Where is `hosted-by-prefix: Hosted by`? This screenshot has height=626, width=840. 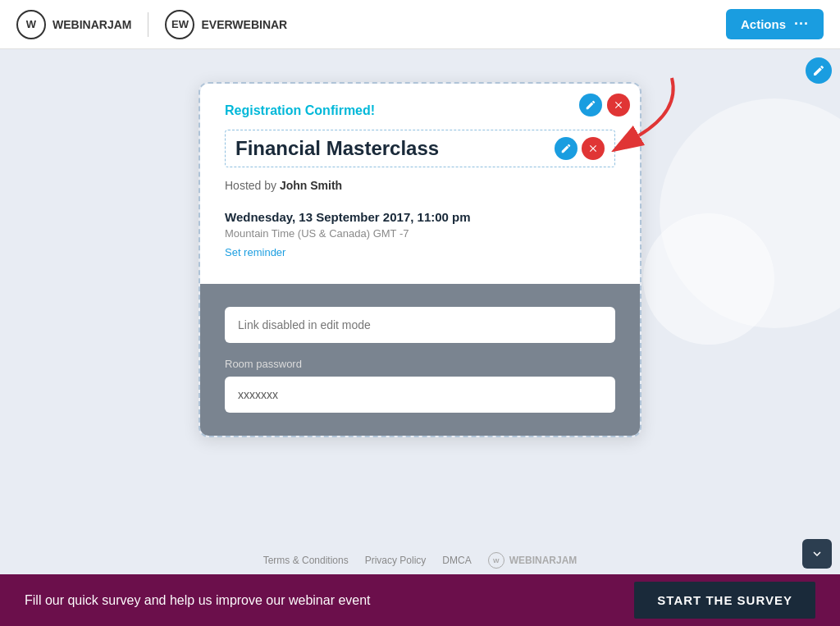
hosted-by-prefix: Hosted by is located at coordinates (253, 185).